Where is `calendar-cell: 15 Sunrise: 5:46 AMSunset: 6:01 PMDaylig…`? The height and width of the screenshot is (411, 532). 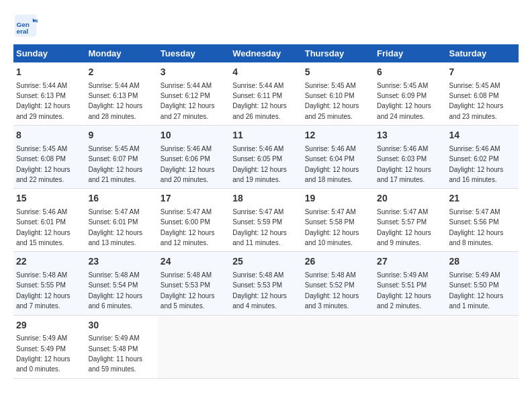 calendar-cell: 15 Sunrise: 5:46 AMSunset: 6:01 PMDaylig… is located at coordinates (50, 220).